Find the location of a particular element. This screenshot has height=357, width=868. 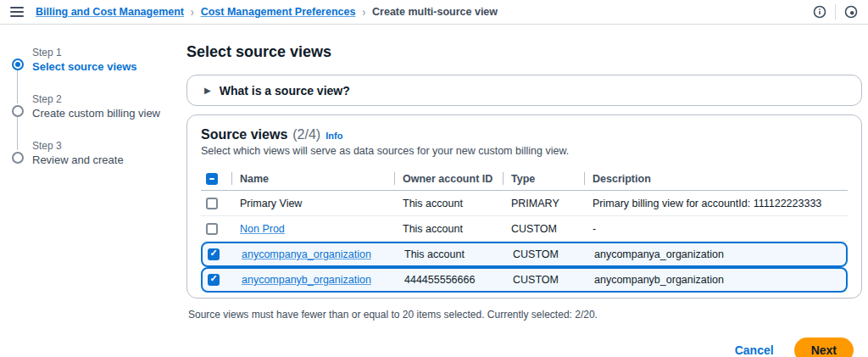

step-number-label: Step 2 is located at coordinates (97, 99).